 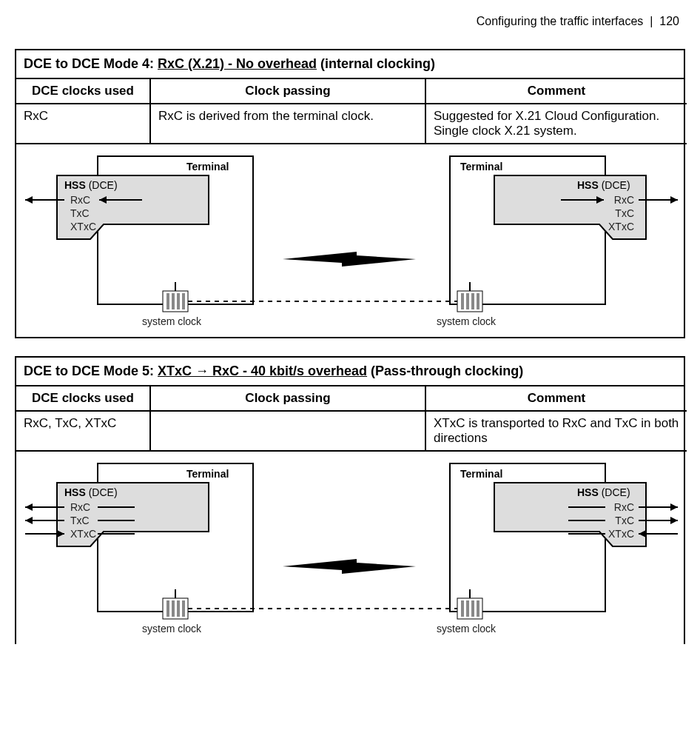 I want to click on cell-clock-passing: RxC is derived from the terminal clock., so click(x=288, y=124).